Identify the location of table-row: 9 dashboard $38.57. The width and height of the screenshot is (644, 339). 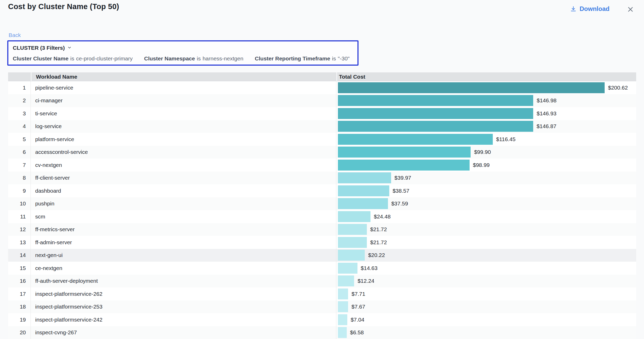
(322, 191).